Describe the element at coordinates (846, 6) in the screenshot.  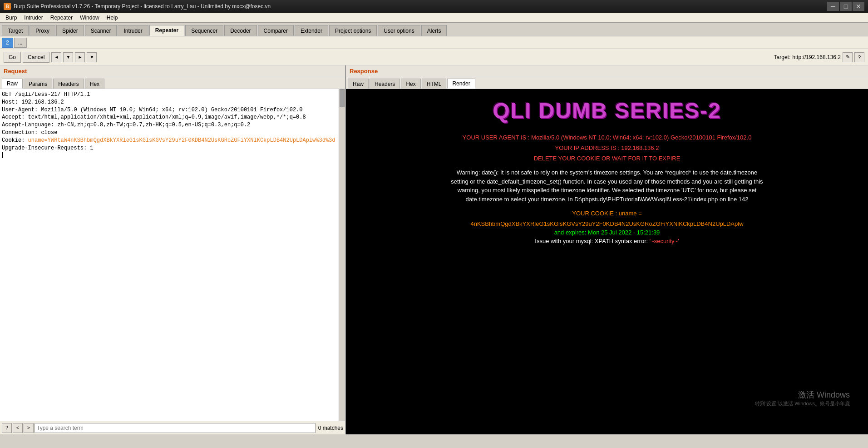
I see `title-bar-controls: ─ □ ✕` at that location.